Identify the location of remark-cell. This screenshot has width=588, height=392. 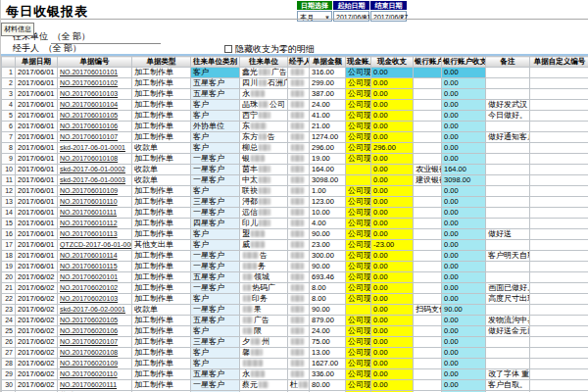
(508, 180).